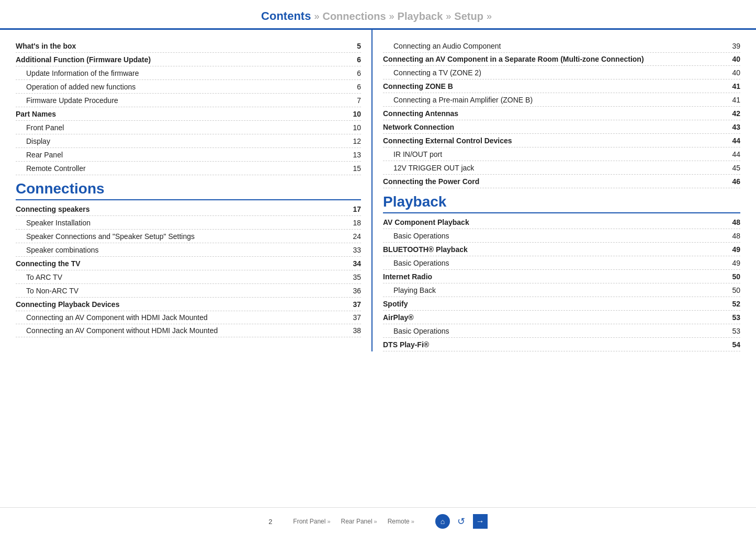 The width and height of the screenshot is (756, 535). I want to click on footer-link-front-panel: Front Panel », so click(312, 521).